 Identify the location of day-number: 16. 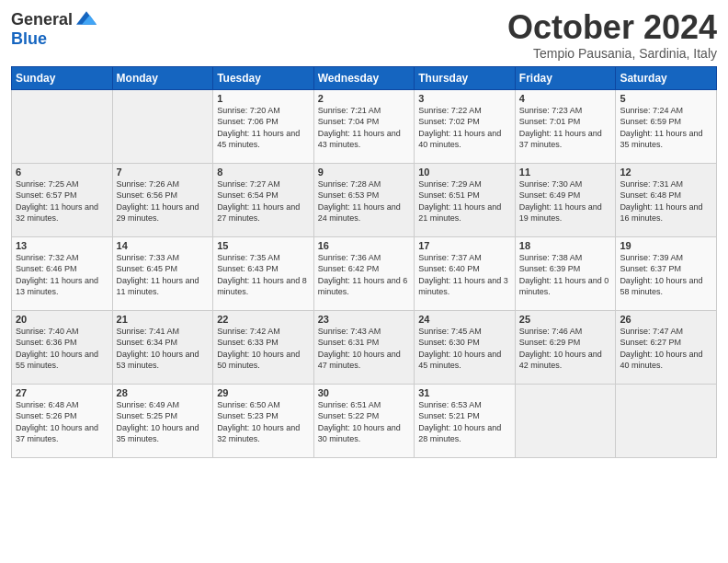
(364, 246).